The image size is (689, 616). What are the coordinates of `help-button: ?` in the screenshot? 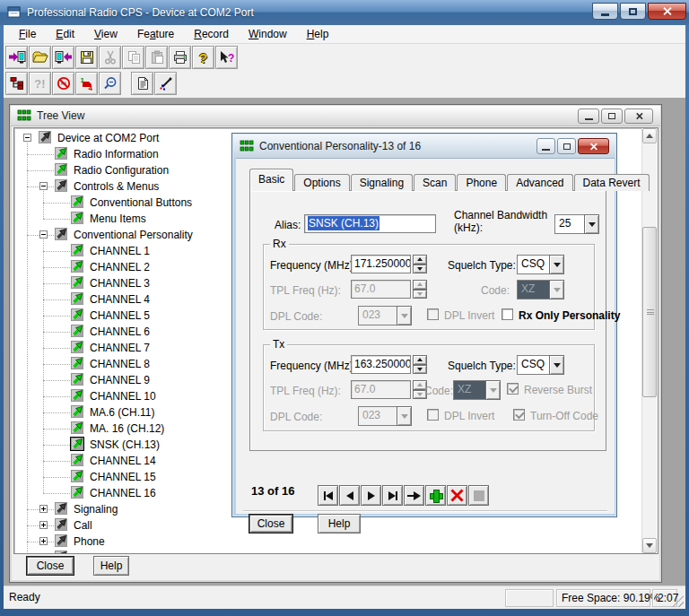 It's located at (203, 57).